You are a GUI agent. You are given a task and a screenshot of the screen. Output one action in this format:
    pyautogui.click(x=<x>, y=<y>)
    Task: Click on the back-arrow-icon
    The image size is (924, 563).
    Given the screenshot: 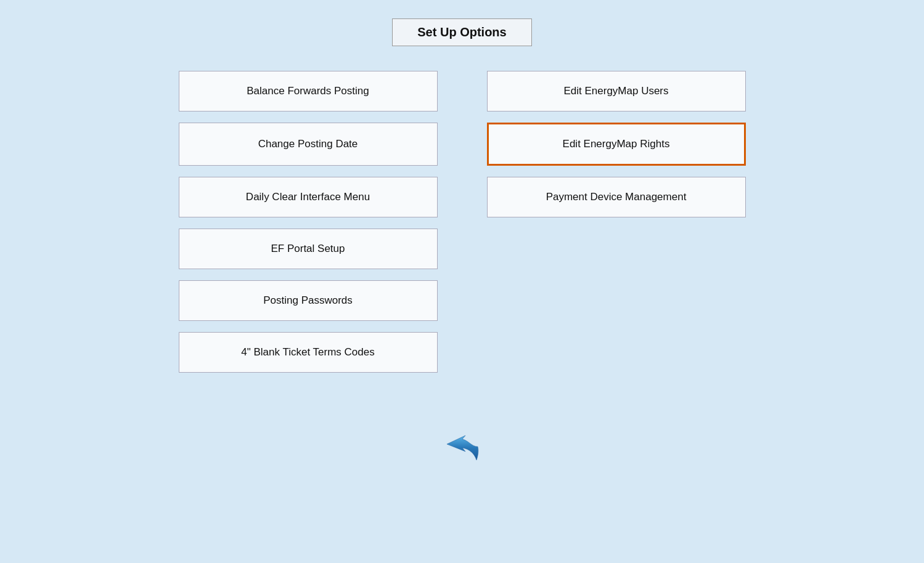 What is the action you would take?
    pyautogui.click(x=462, y=450)
    